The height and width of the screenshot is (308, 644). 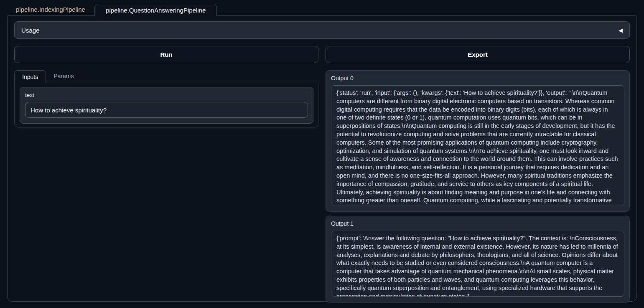 I want to click on usage-accordion: Usage ◀, so click(x=322, y=30).